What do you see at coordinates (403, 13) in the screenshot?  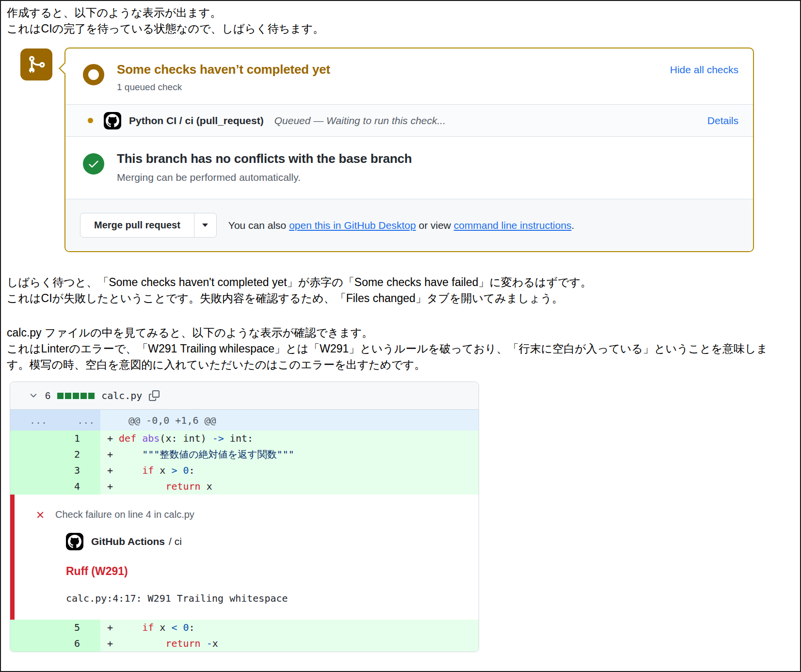 I see `intro-line-1: 作成すると、以下のような表示が出ます。` at bounding box center [403, 13].